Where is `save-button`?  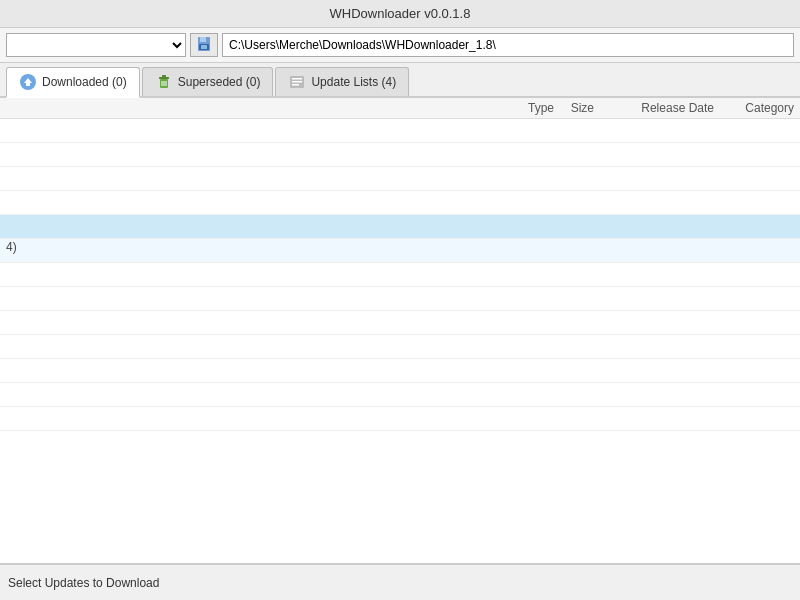 save-button is located at coordinates (204, 45).